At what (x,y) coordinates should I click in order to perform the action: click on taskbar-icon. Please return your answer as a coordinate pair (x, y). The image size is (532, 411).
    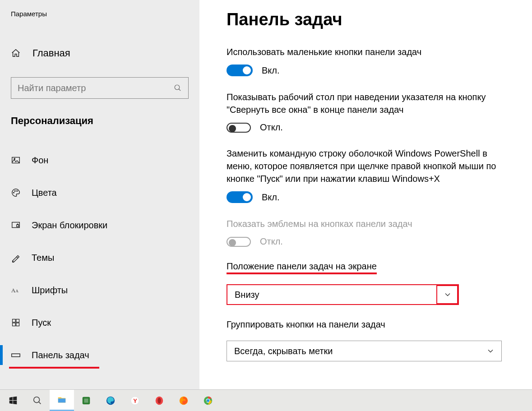
    Looking at the image, I should click on (16, 355).